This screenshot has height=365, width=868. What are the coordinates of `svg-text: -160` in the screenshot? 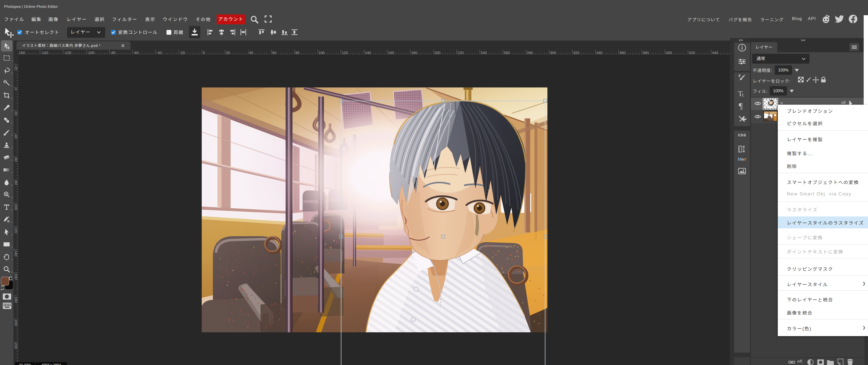 It's located at (21, 53).